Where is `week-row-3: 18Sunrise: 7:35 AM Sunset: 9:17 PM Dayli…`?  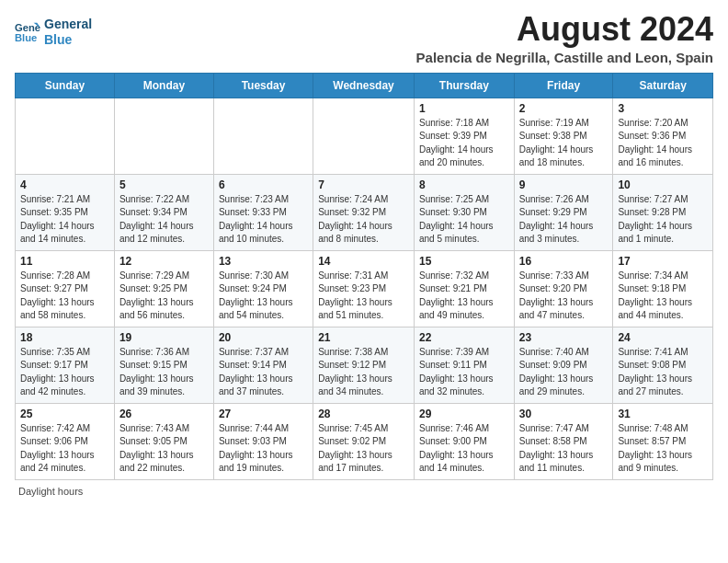 week-row-3: 18Sunrise: 7:35 AM Sunset: 9:17 PM Dayli… is located at coordinates (364, 364).